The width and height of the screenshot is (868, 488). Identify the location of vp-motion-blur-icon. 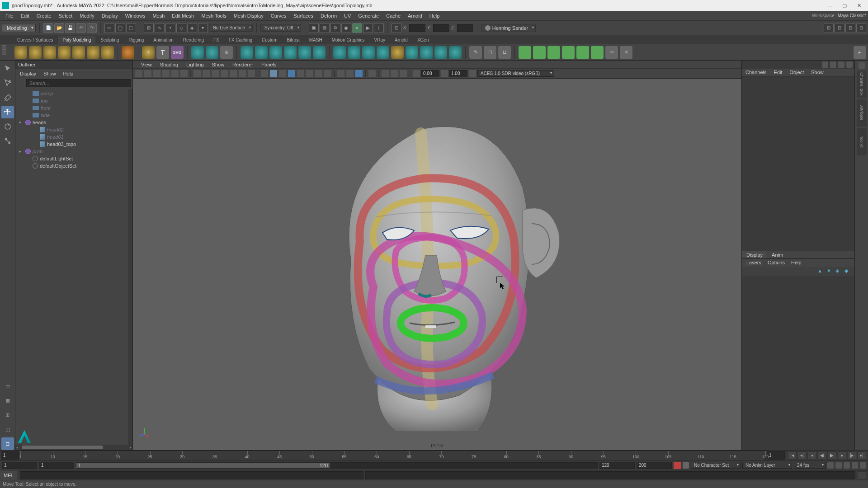
(319, 74).